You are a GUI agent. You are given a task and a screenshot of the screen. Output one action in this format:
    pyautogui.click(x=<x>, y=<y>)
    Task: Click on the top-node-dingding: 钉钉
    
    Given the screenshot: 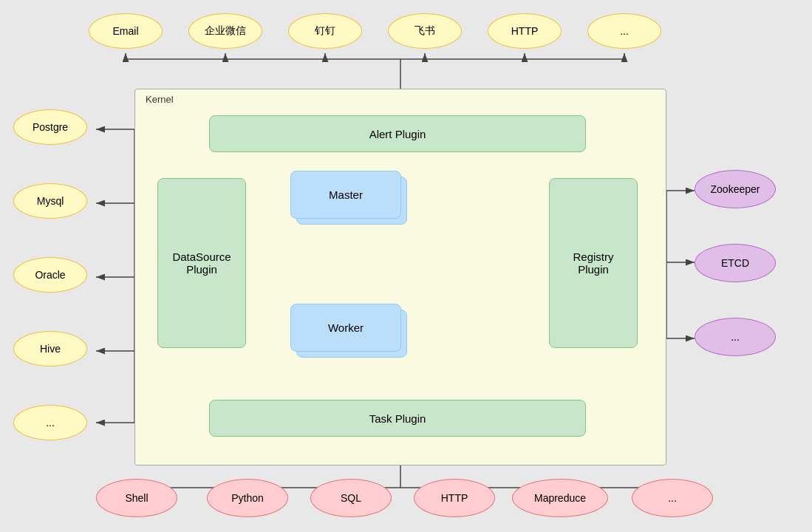 What is the action you would take?
    pyautogui.click(x=325, y=31)
    